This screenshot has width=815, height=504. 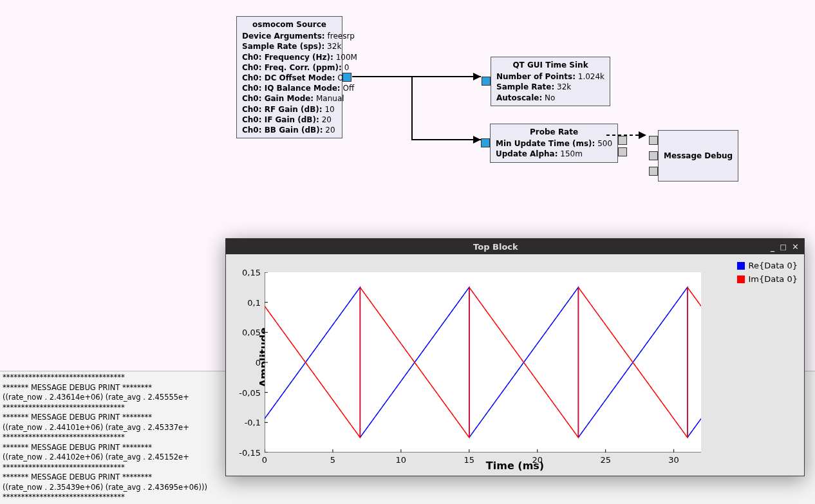 What do you see at coordinates (550, 87) in the screenshot?
I see `block-param: Sample Rate: 32k` at bounding box center [550, 87].